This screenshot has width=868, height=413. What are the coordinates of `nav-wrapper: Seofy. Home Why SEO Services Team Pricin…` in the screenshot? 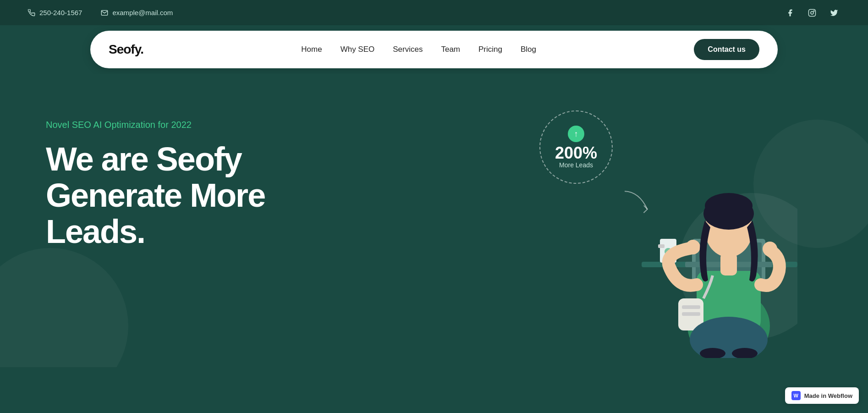 It's located at (434, 50).